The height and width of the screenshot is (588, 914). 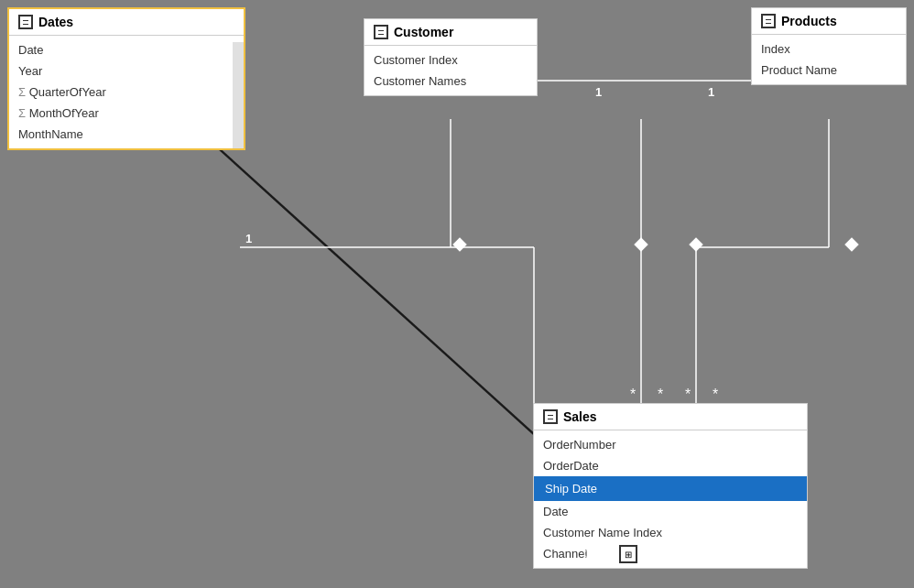 I want to click on sales-row-ordernumber: OrderNumber, so click(x=670, y=445).